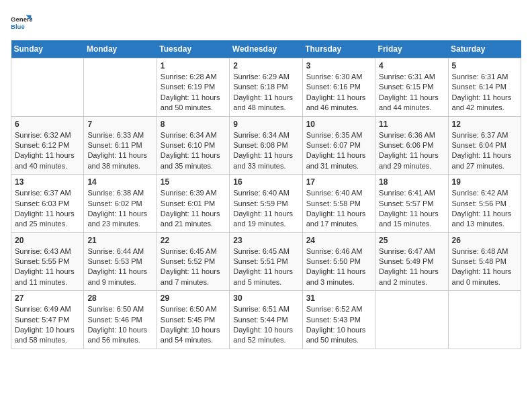  What do you see at coordinates (485, 124) in the screenshot?
I see `day-number: 12` at bounding box center [485, 124].